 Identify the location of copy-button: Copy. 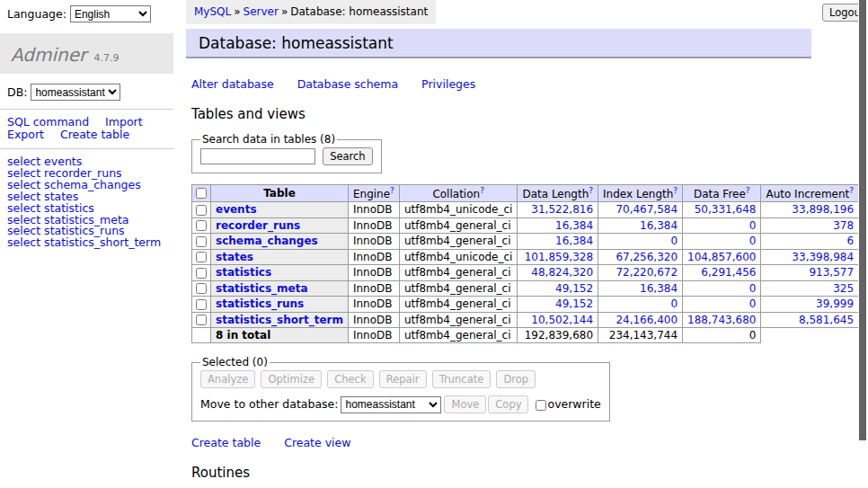
(509, 404).